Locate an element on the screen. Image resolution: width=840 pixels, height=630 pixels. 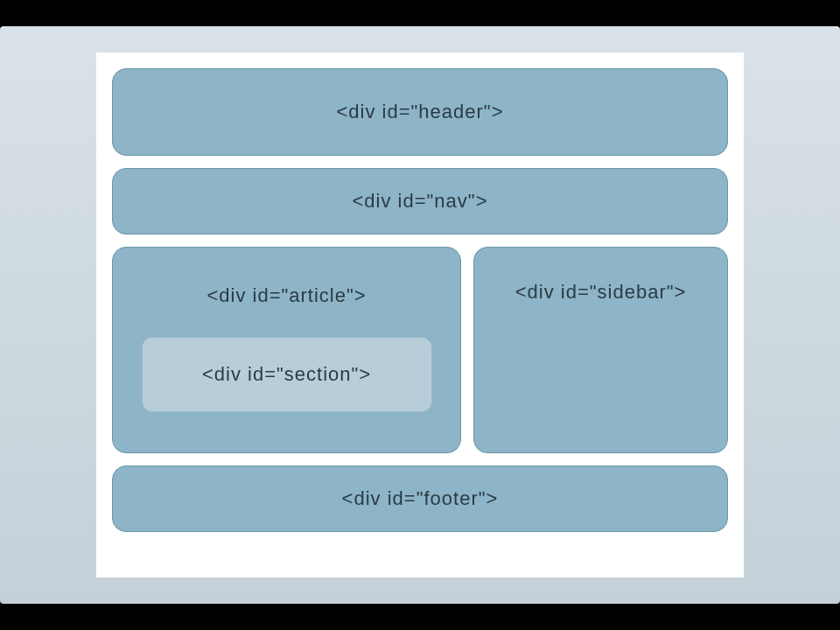
footer-block: <div id="footer"> is located at coordinates (420, 499).